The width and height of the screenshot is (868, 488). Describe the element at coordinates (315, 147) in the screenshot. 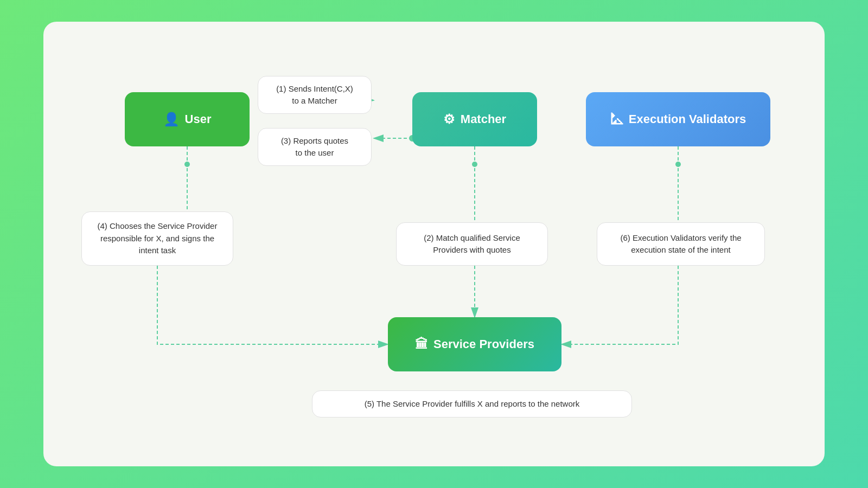

I see `reports-quotes-text: (3) Reports quotesto the user` at that location.